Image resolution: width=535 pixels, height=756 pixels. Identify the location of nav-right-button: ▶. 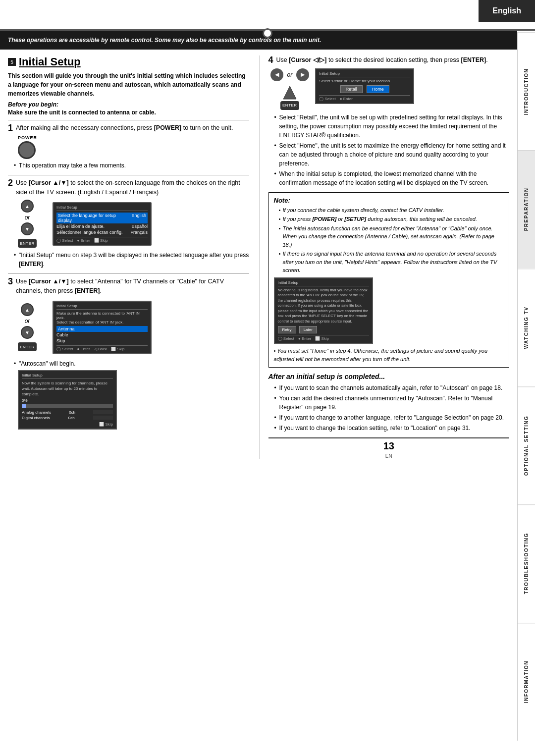
(303, 75).